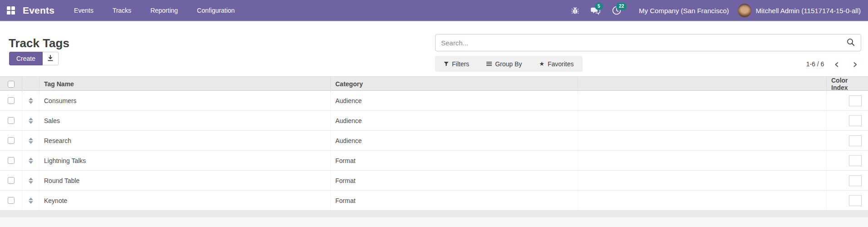  Describe the element at coordinates (434, 84) in the screenshot. I see `table-header-row: Tag Name Category Color Index` at that location.